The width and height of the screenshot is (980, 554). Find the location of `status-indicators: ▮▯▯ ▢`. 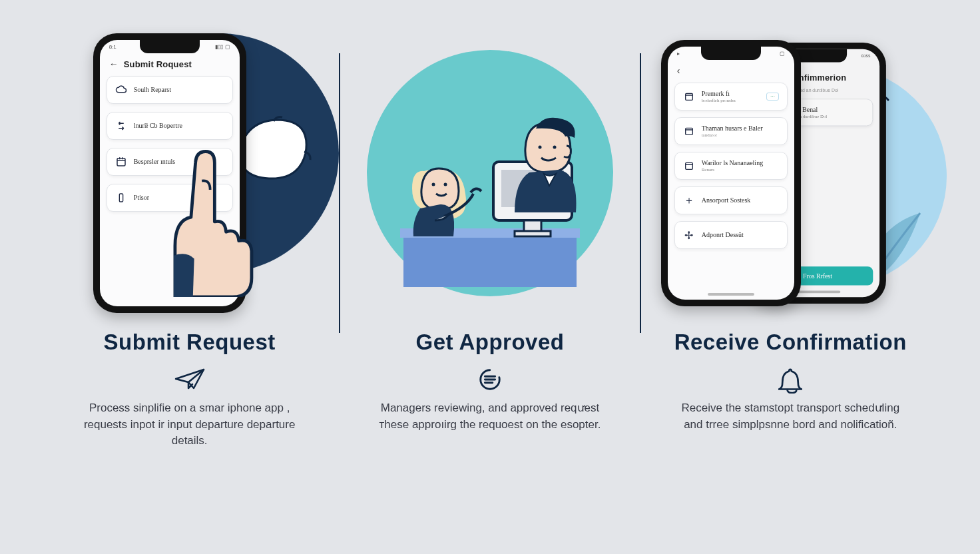

status-indicators: ▮▯▯ ▢ is located at coordinates (222, 49).